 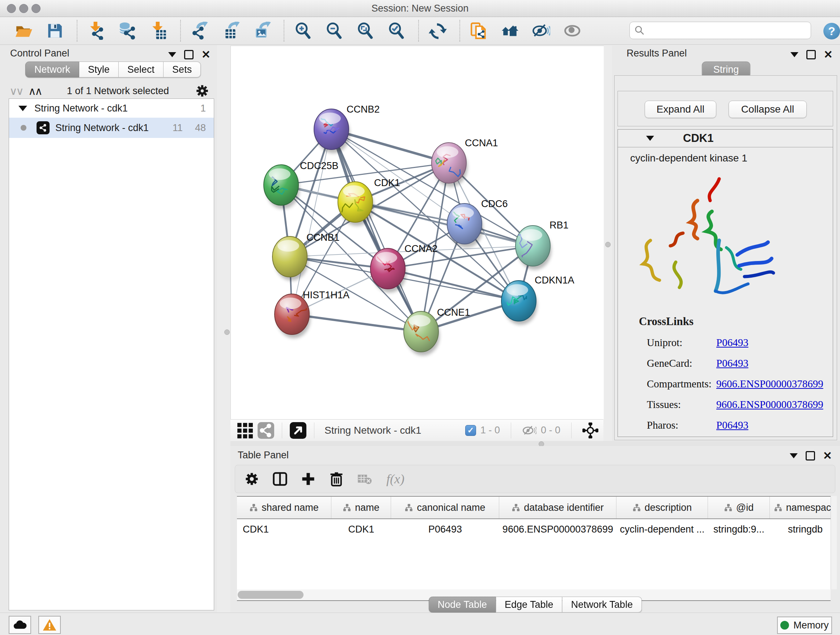 What do you see at coordinates (558, 529) in the screenshot?
I see `table-cell: 9606.ENSP00000378699` at bounding box center [558, 529].